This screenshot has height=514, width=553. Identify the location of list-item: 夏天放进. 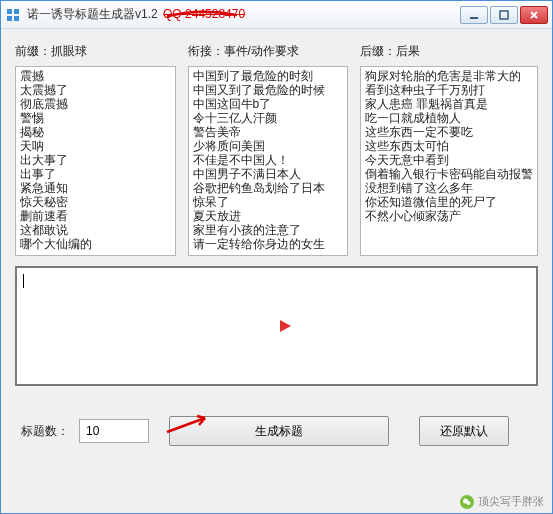
(268, 216).